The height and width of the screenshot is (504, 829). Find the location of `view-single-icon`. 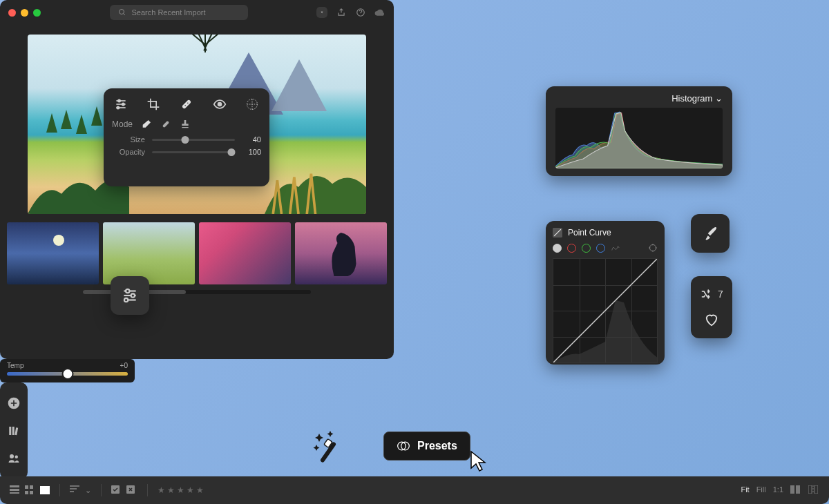

view-single-icon is located at coordinates (45, 490).